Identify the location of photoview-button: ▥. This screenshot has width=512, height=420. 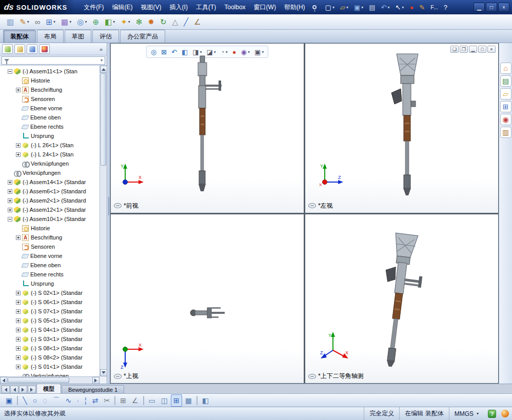
(10, 22).